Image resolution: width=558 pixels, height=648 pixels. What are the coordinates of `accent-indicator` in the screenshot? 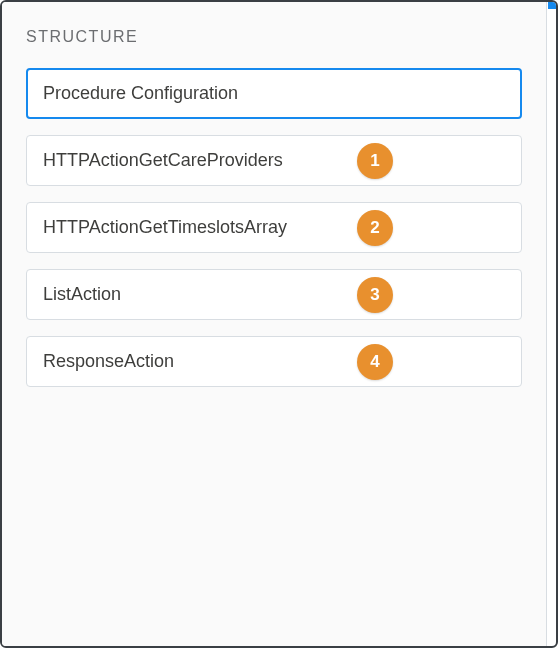 It's located at (553, 4).